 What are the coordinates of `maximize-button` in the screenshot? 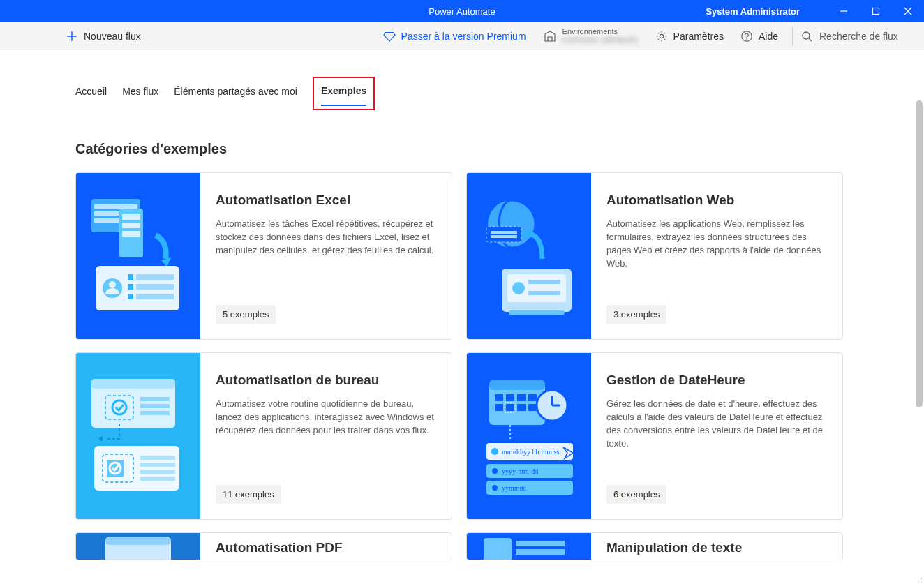 It's located at (876, 11).